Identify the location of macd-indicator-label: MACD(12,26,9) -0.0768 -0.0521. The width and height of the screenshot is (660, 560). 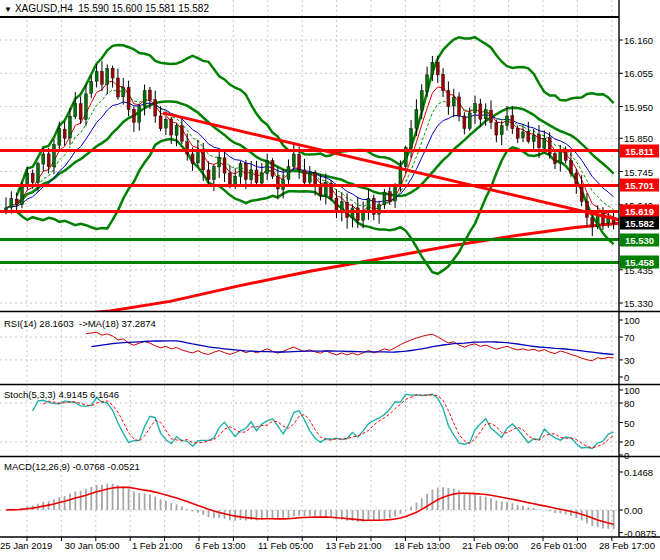
(72, 466).